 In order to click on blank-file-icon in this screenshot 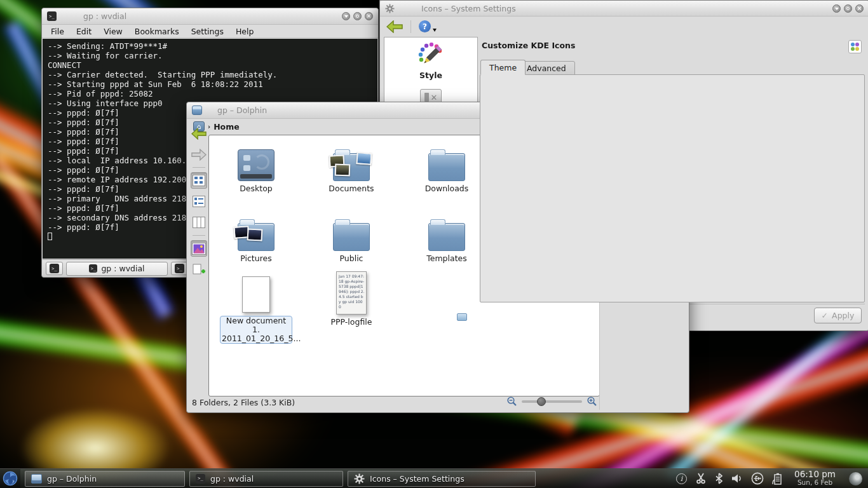, I will do `click(256, 295)`.